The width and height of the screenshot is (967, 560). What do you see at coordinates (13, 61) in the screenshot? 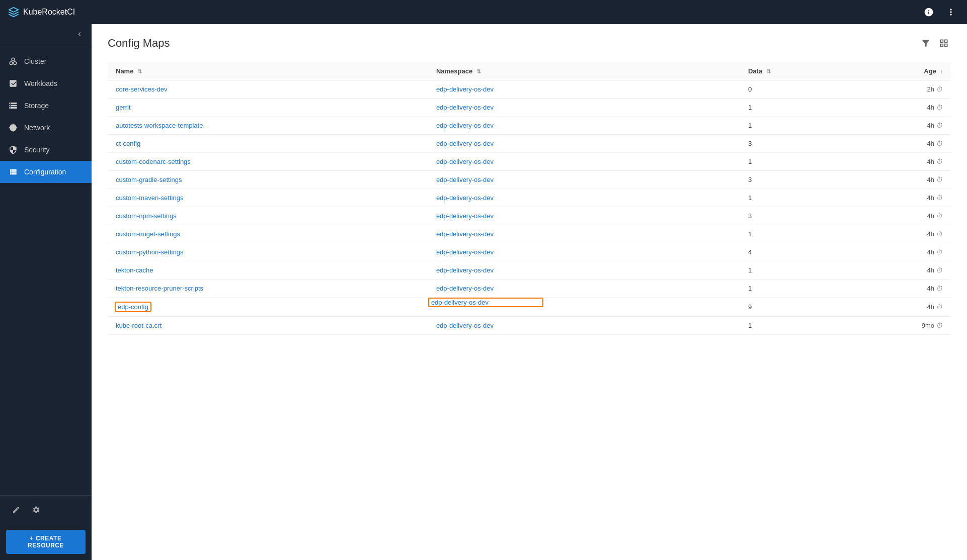
I see `cluster-icon` at bounding box center [13, 61].